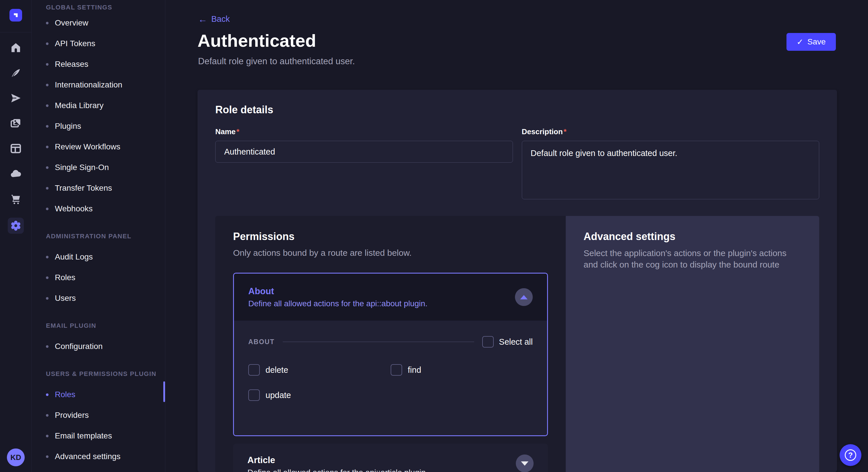 This screenshot has width=868, height=472. Describe the element at coordinates (71, 64) in the screenshot. I see `sidebar-item-label: Releases` at that location.